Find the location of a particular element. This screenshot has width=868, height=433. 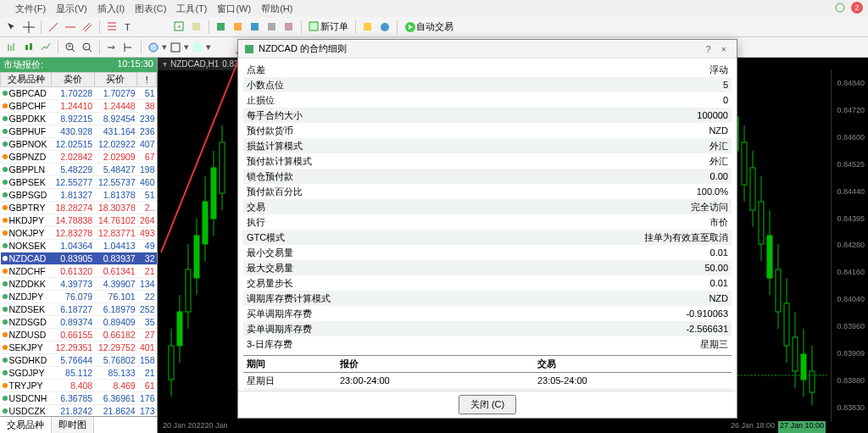

market-watch-tabs: 交易品种 即时图 is located at coordinates (78, 425).